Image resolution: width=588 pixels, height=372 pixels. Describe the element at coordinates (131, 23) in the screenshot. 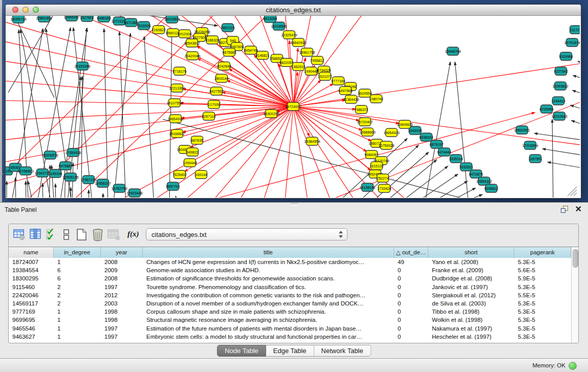

I see `graph-node: 9671385` at that location.